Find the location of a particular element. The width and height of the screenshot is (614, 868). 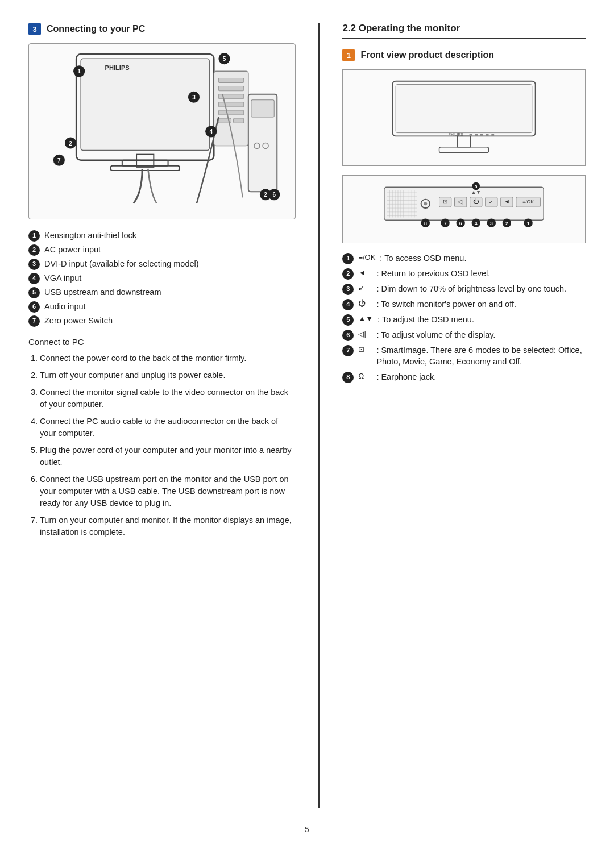

btn-desc-1: : To access OSD menu. is located at coordinates (423, 258).